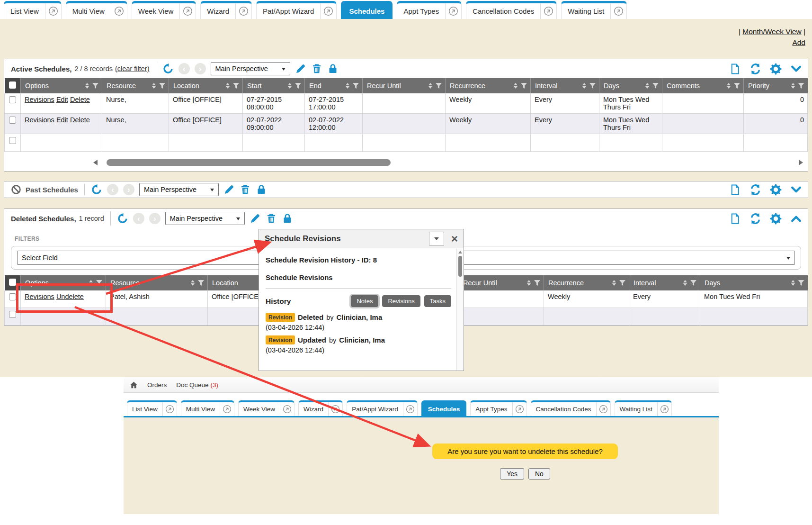 Image resolution: width=812 pixels, height=525 pixels. What do you see at coordinates (406, 163) in the screenshot?
I see `horizontal-scrollbar` at bounding box center [406, 163].